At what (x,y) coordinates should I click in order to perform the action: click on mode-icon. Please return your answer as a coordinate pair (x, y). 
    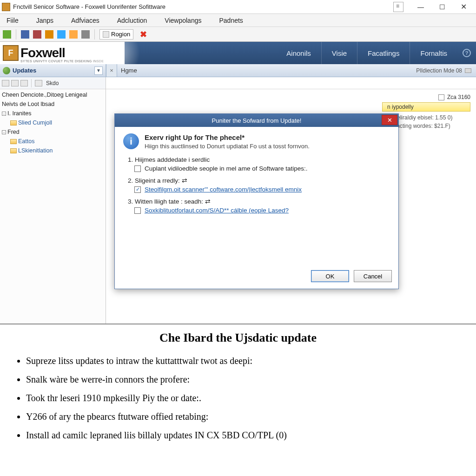
    Looking at the image, I should click on (468, 71).